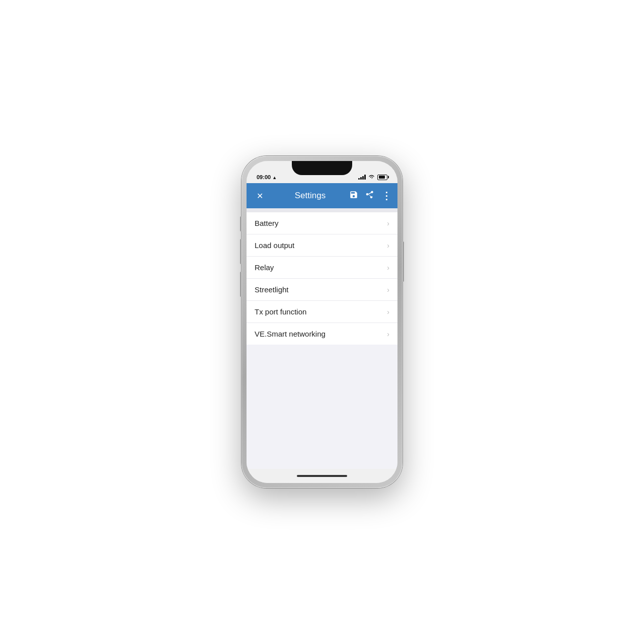  Describe the element at coordinates (310, 196) in the screenshot. I see `app-bar-title: Settings` at that location.